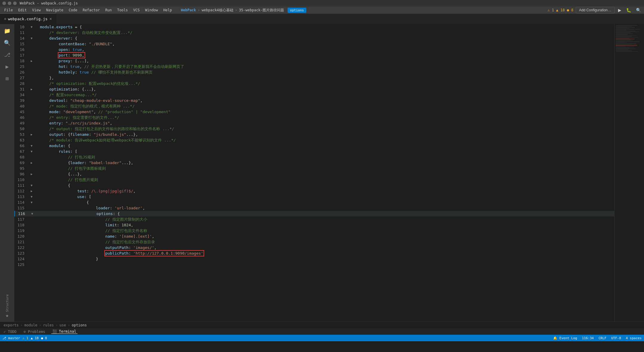  What do you see at coordinates (314, 191) in the screenshot?
I see `code-line-112: 112 ▶ test: /\.(png|jpg|gif)$/,` at bounding box center [314, 191].